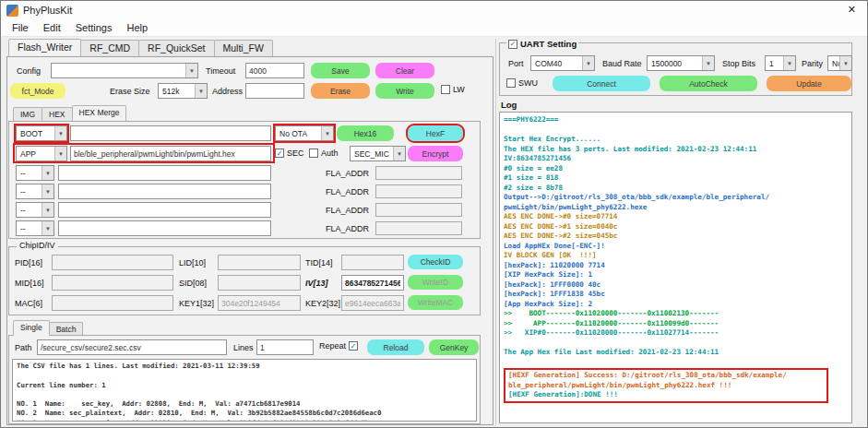  What do you see at coordinates (176, 48) in the screenshot?
I see `main-tab: RF_QuickSet` at bounding box center [176, 48].